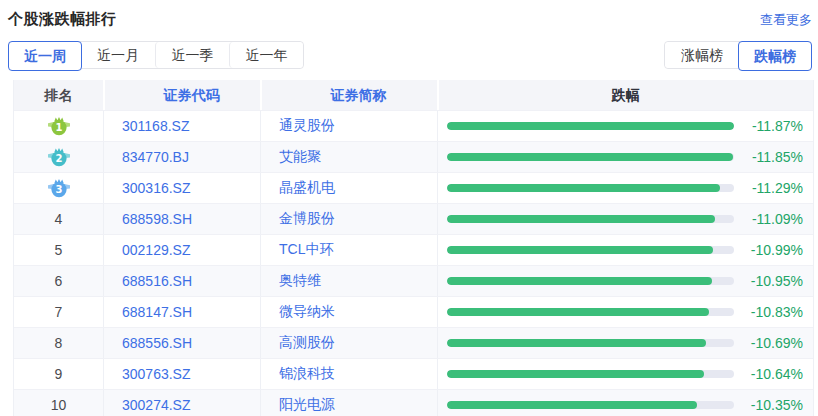 The image size is (818, 416). What do you see at coordinates (414, 188) in the screenshot?
I see `table-row: 3300316.SZ晶盛机电-11.29%` at bounding box center [414, 188].